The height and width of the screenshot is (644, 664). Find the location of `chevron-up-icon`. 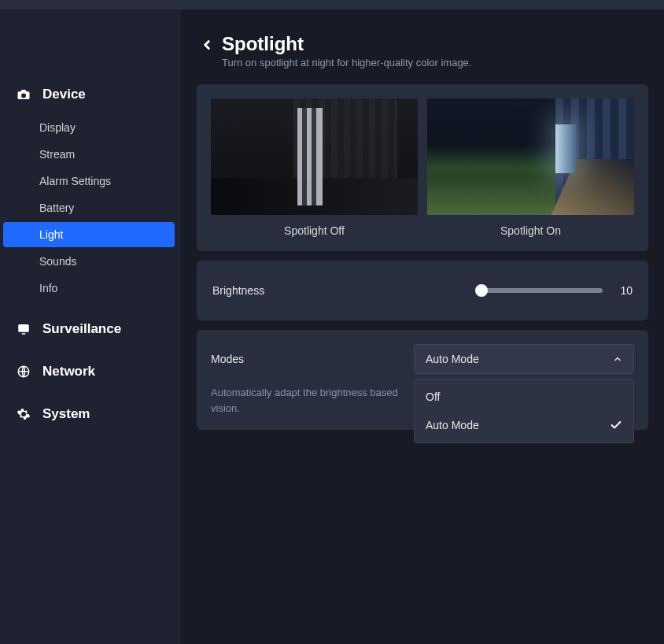

chevron-up-icon is located at coordinates (618, 359).